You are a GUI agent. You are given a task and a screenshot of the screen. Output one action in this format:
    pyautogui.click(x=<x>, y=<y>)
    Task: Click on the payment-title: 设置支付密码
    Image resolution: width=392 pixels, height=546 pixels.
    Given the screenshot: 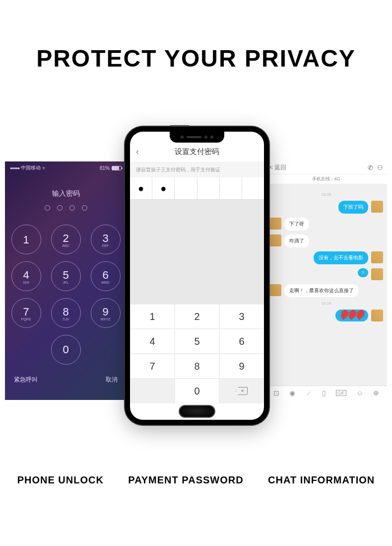 What is the action you would take?
    pyautogui.click(x=197, y=152)
    